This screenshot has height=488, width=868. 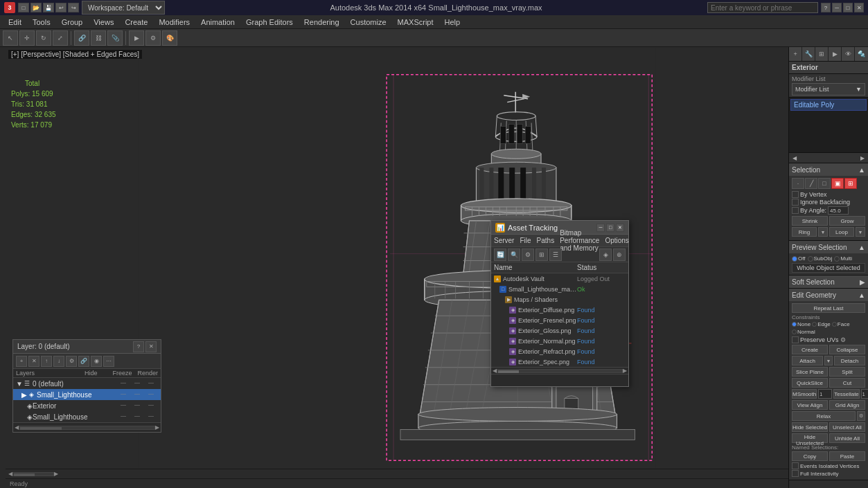 What do you see at coordinates (218, 22) in the screenshot?
I see `menu-animation: Animation` at bounding box center [218, 22].